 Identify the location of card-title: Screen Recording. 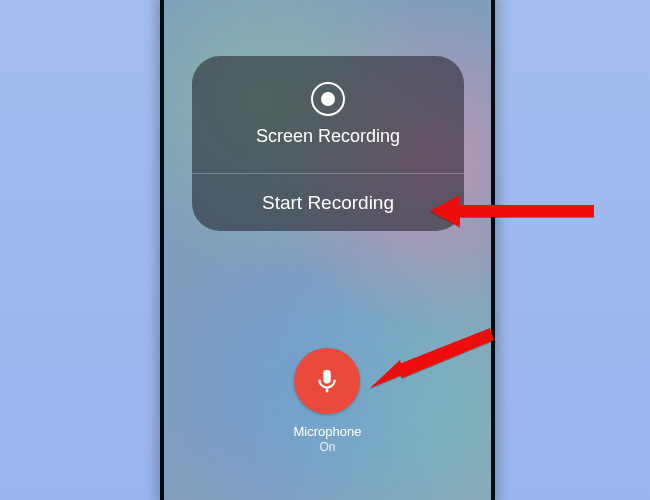
(328, 136).